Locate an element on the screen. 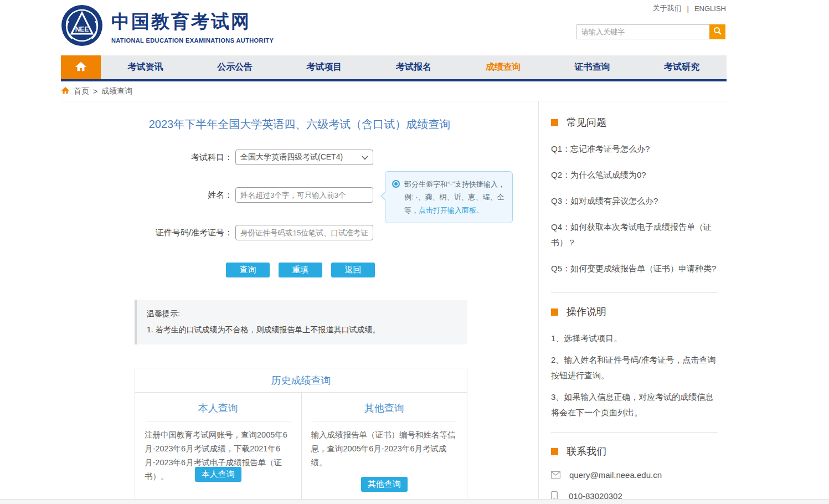 This screenshot has width=829, height=504. self-query-button: 本人查询 is located at coordinates (218, 474).